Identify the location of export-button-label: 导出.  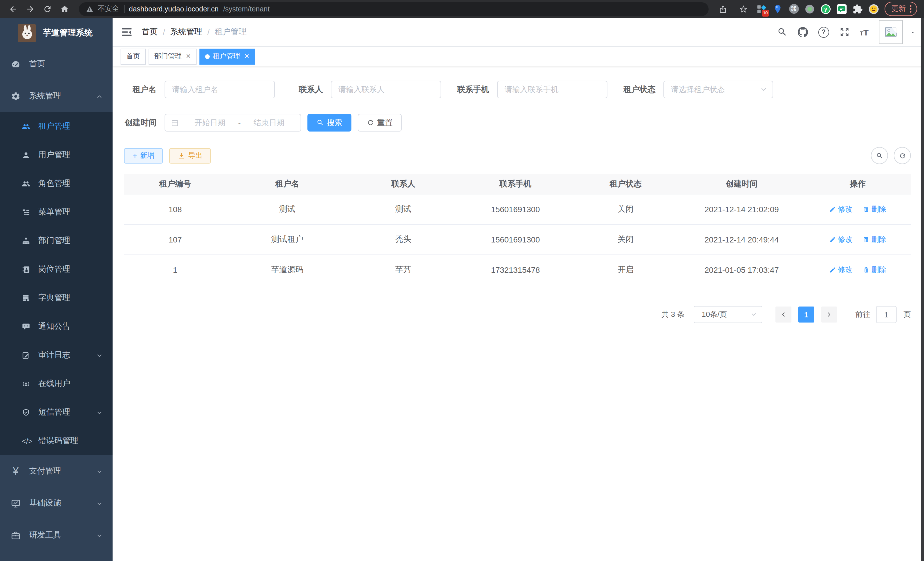
(195, 155).